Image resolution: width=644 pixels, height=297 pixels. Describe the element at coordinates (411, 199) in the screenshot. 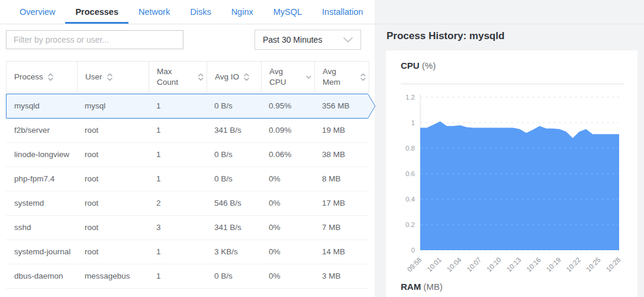

I see `svg-text: 0.4` at that location.